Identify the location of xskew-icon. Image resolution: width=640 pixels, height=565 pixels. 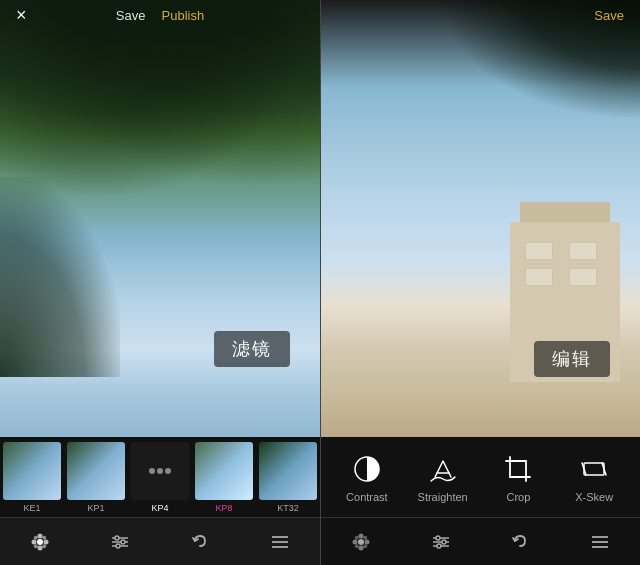
(594, 469).